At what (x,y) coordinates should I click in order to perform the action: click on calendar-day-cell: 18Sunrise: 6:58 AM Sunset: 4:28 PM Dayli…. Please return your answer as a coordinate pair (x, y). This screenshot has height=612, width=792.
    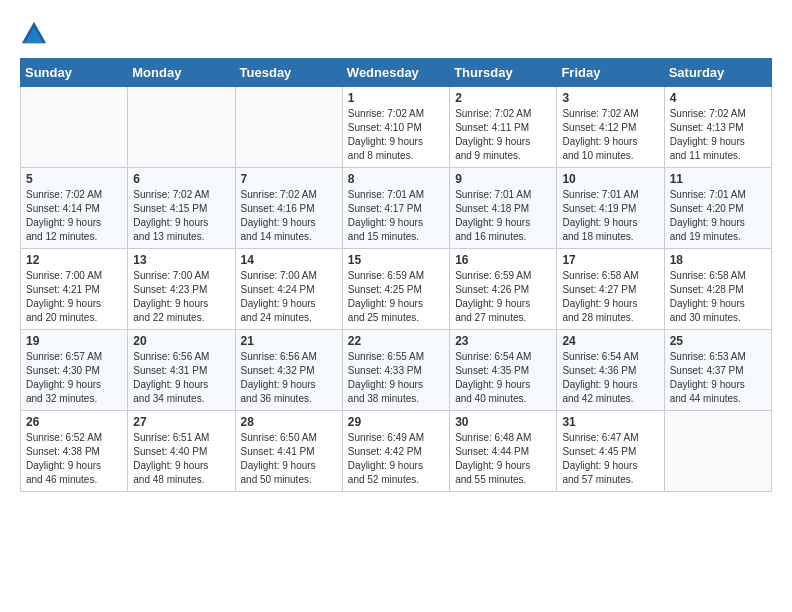
    Looking at the image, I should click on (718, 290).